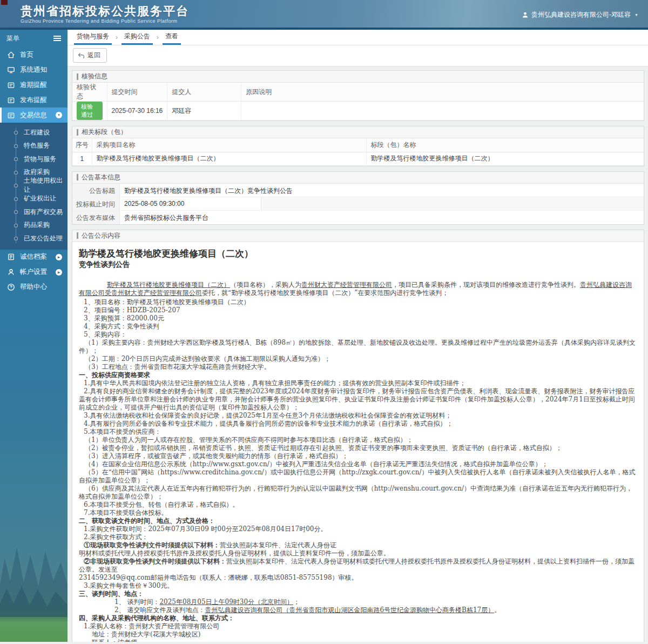  What do you see at coordinates (27, 55) in the screenshot?
I see `sidebar-item-label: 首页` at bounding box center [27, 55].